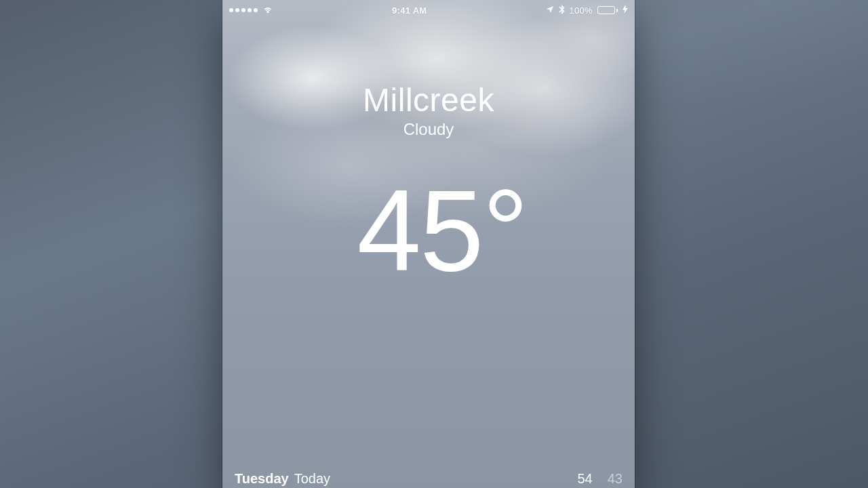  Describe the element at coordinates (585, 479) in the screenshot. I see `today-high: 54` at that location.